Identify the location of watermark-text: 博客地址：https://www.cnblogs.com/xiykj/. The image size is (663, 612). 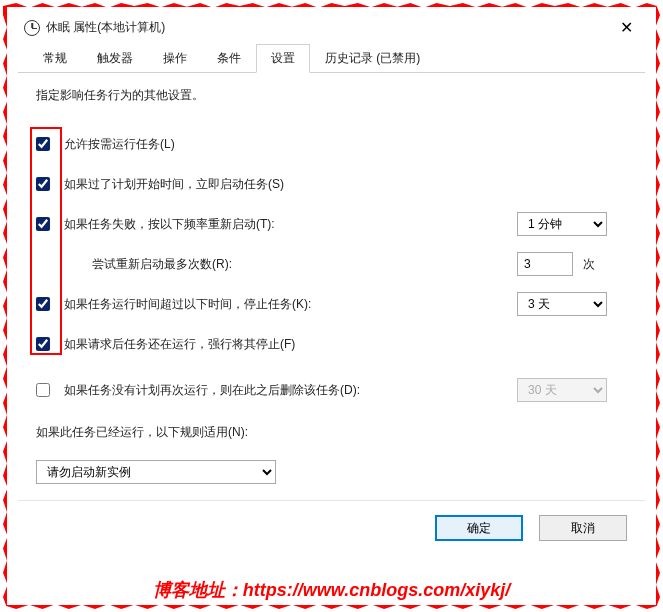
(332, 590).